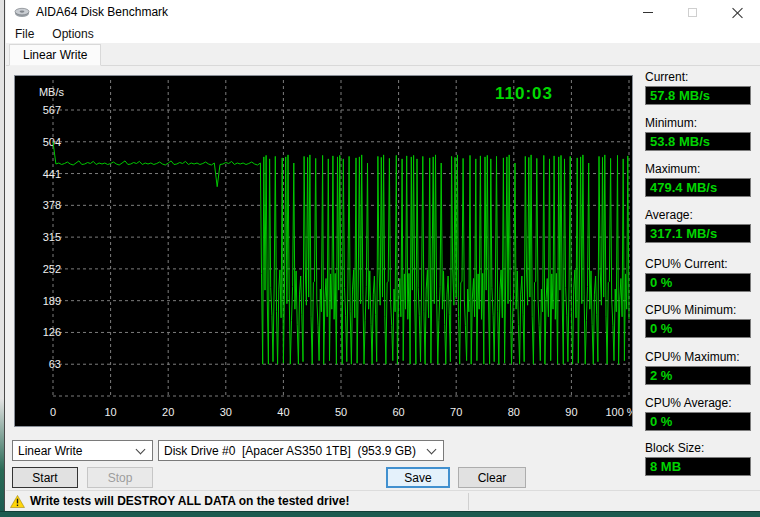 Image resolution: width=760 pixels, height=517 pixels. I want to click on stat-value: 8 MB, so click(698, 466).